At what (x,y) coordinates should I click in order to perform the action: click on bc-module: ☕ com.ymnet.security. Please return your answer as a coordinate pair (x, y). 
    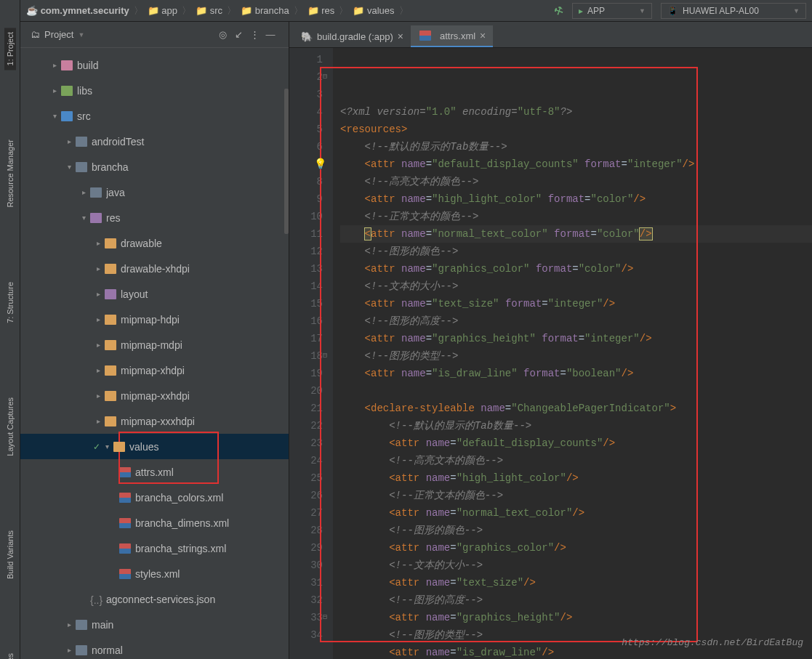
    Looking at the image, I should click on (78, 10).